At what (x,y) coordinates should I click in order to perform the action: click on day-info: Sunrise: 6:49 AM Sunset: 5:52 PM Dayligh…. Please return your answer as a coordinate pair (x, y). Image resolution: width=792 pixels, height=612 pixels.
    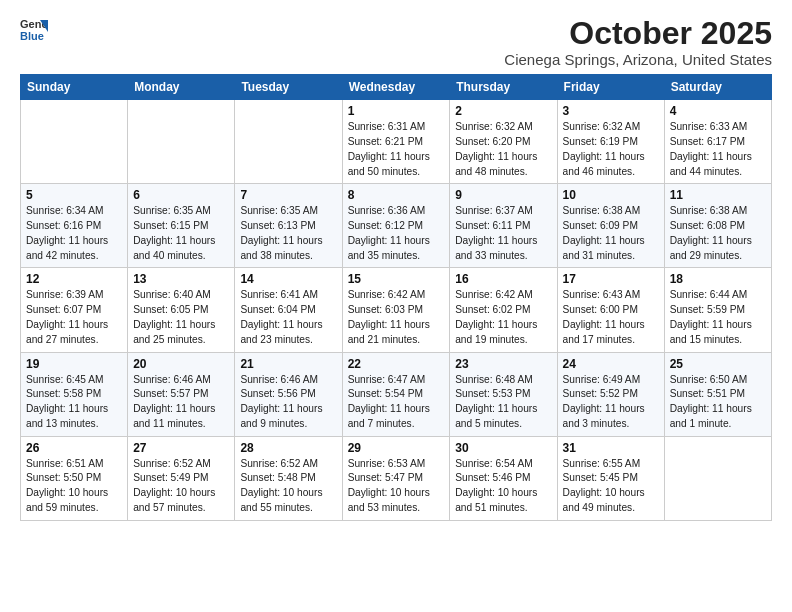
    Looking at the image, I should click on (611, 402).